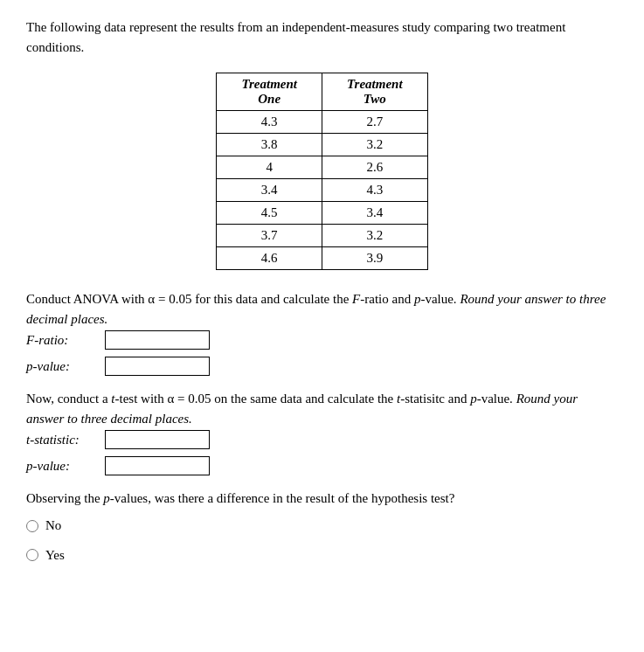  I want to click on table-row: 2.7, so click(376, 122).